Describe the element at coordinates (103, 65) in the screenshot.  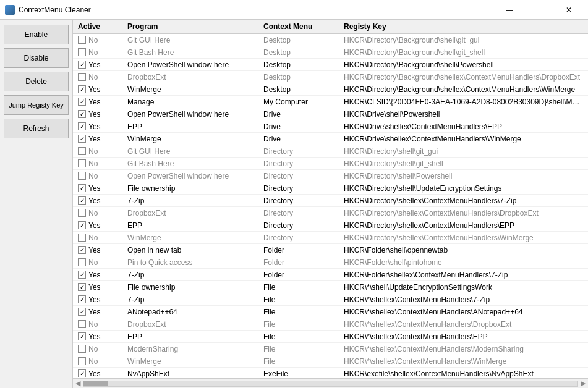
I see `cell-active-2: ✓Yes` at that location.